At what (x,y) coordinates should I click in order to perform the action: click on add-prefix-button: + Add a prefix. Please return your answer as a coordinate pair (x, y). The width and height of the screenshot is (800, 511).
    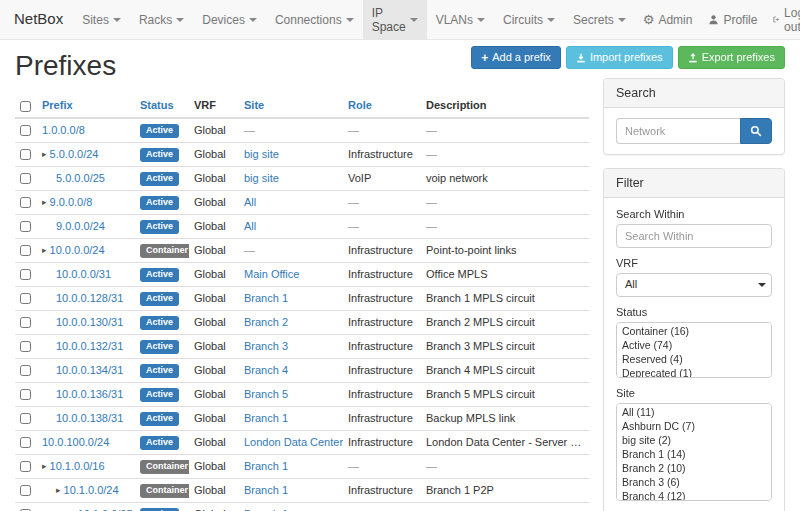
    Looking at the image, I should click on (516, 58).